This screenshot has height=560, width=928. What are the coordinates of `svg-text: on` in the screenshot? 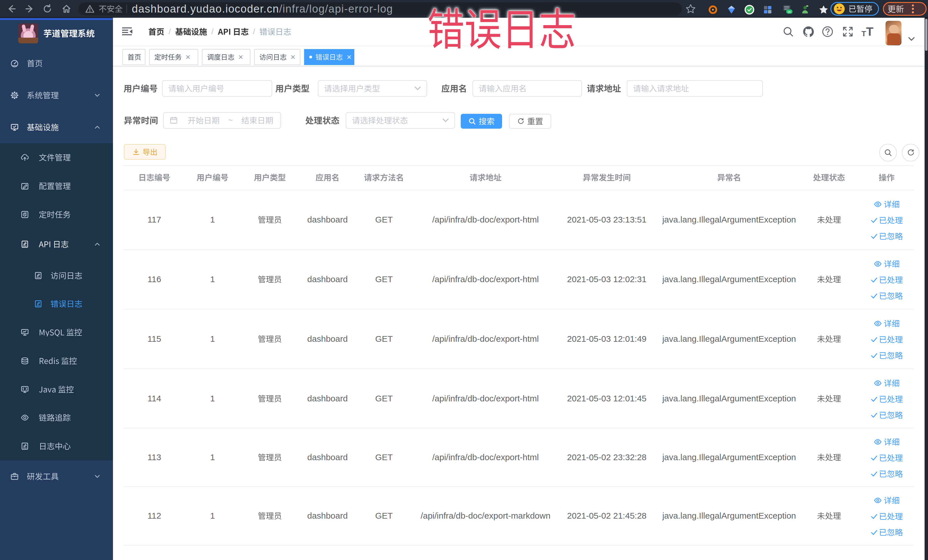 It's located at (789, 12).